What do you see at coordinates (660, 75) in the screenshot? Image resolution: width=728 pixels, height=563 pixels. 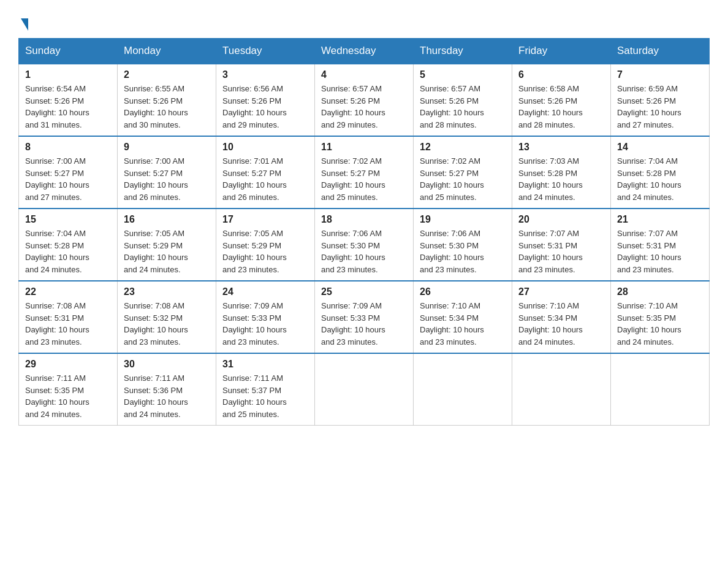 I see `day-number: 7` at bounding box center [660, 75].